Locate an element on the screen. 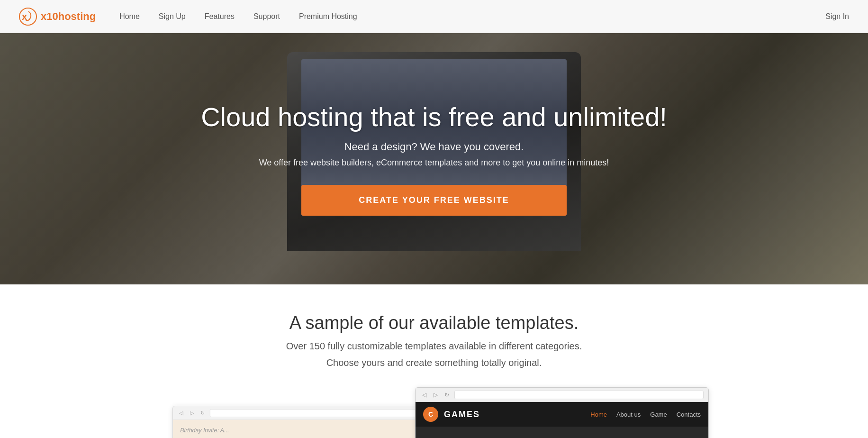  games-template-body is located at coordinates (562, 432).